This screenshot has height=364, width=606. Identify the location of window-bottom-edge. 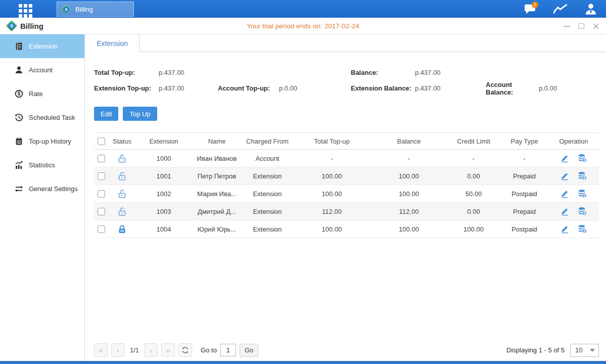
(303, 362).